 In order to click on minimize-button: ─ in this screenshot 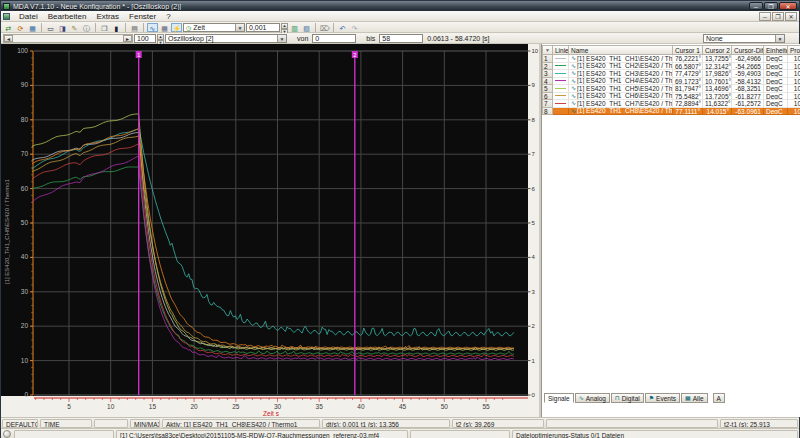, I will do `click(756, 6)`.